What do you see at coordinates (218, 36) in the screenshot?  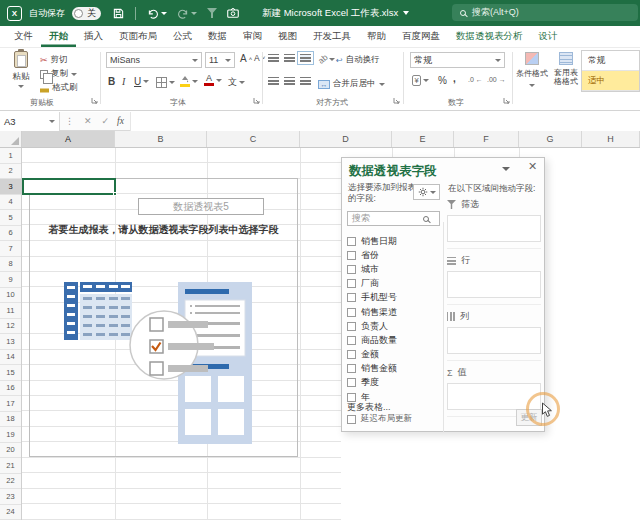 I see `ribbon-tab: 数据` at bounding box center [218, 36].